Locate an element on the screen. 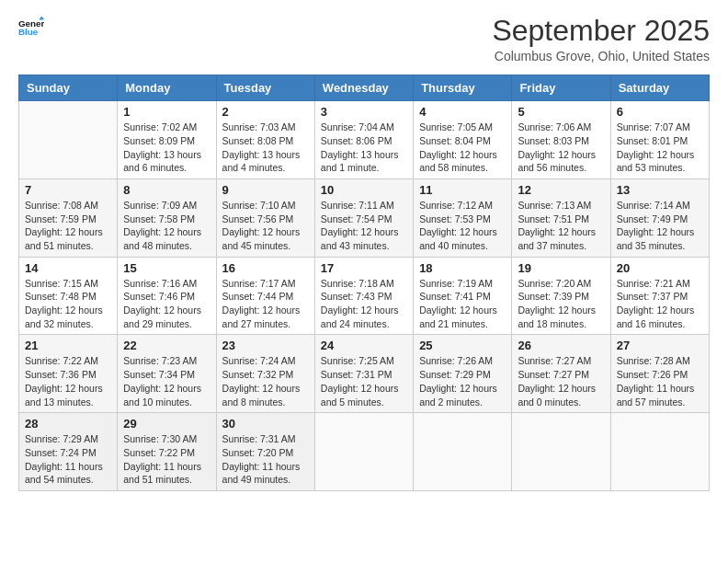 Image resolution: width=728 pixels, height=563 pixels. calendar-cell: 6Sunrise: 7:07 AMSunset: 8:01 PMDaylight… is located at coordinates (660, 140).